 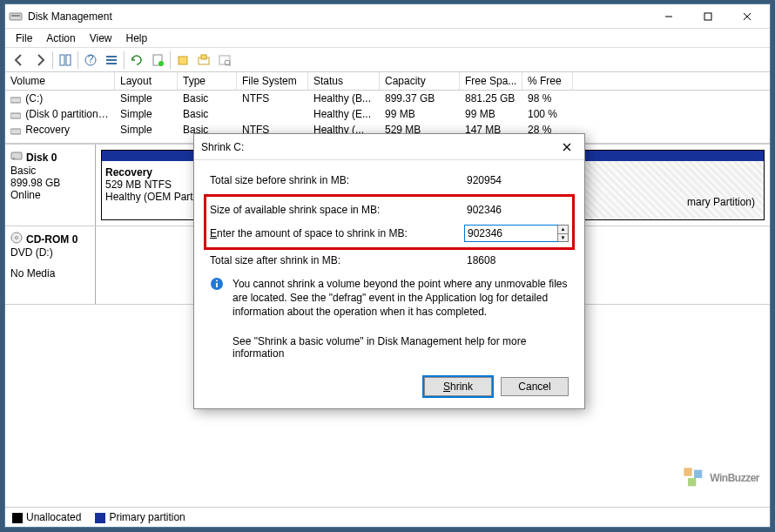 What do you see at coordinates (17, 239) in the screenshot?
I see `cdrom-icon` at bounding box center [17, 239].